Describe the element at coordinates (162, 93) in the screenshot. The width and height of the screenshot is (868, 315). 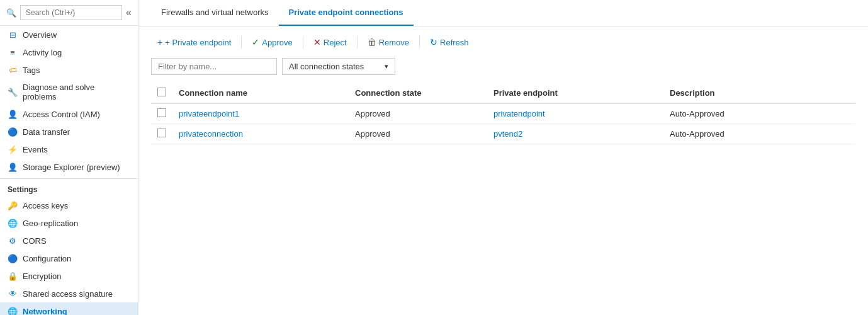
I see `select-all-header` at that location.